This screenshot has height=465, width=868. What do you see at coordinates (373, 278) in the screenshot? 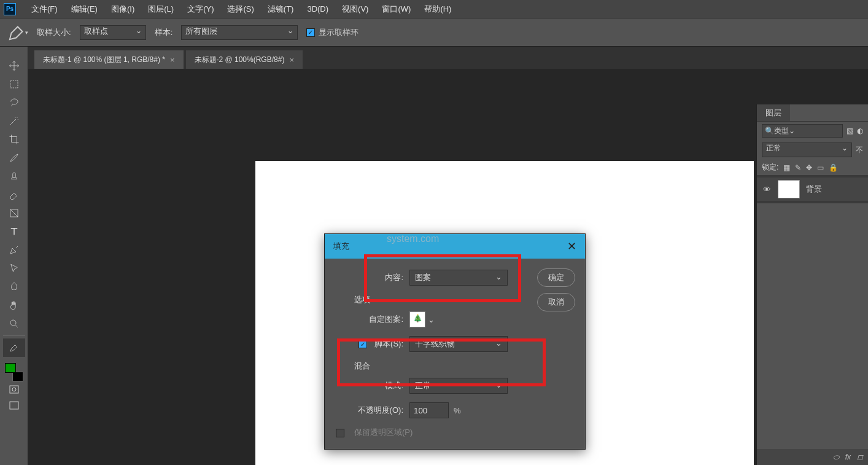
I see `content-label: 内容:` at bounding box center [373, 278].